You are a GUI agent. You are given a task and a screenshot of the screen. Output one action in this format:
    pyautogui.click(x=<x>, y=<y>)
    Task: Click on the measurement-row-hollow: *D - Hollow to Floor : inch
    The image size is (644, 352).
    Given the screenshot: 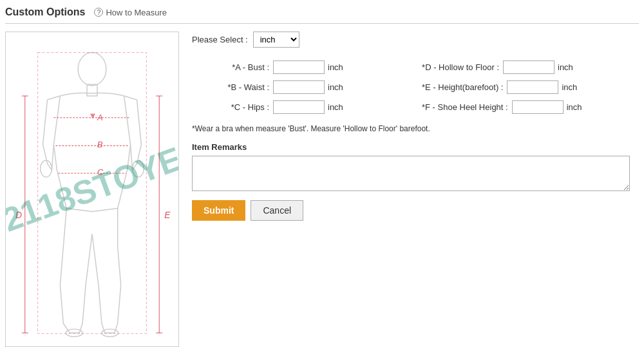 What is the action you would take?
    pyautogui.click(x=531, y=67)
    